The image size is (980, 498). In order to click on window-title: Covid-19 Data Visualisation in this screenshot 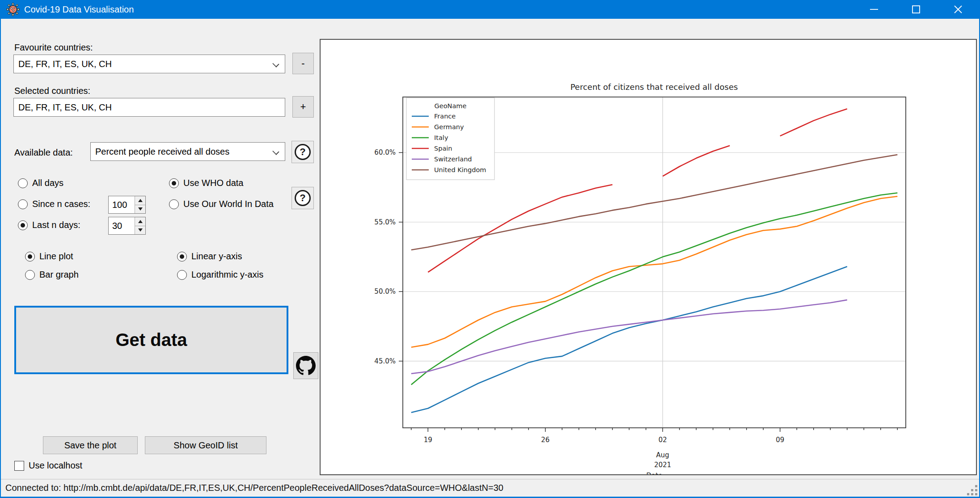, I will do `click(79, 10)`.